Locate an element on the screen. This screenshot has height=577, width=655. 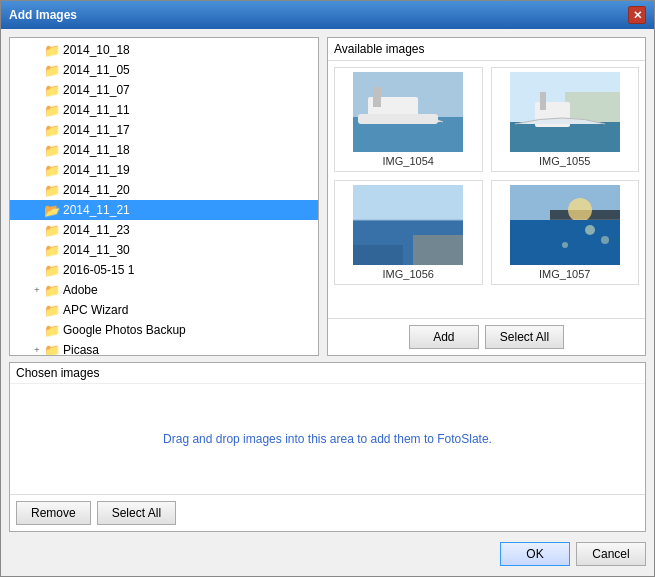
tree-item-2014_11_18: 📁2014_11_18 is located at coordinates (164, 150).